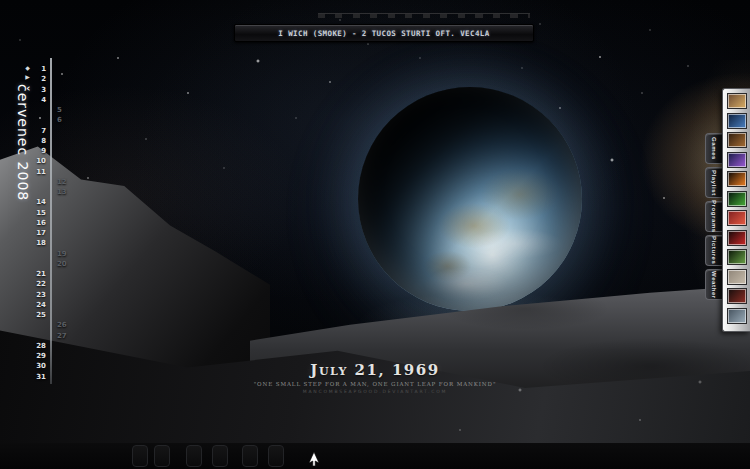 The image size is (750, 469). What do you see at coordinates (55, 223) in the screenshot?
I see `calendar-day: 16` at bounding box center [55, 223].